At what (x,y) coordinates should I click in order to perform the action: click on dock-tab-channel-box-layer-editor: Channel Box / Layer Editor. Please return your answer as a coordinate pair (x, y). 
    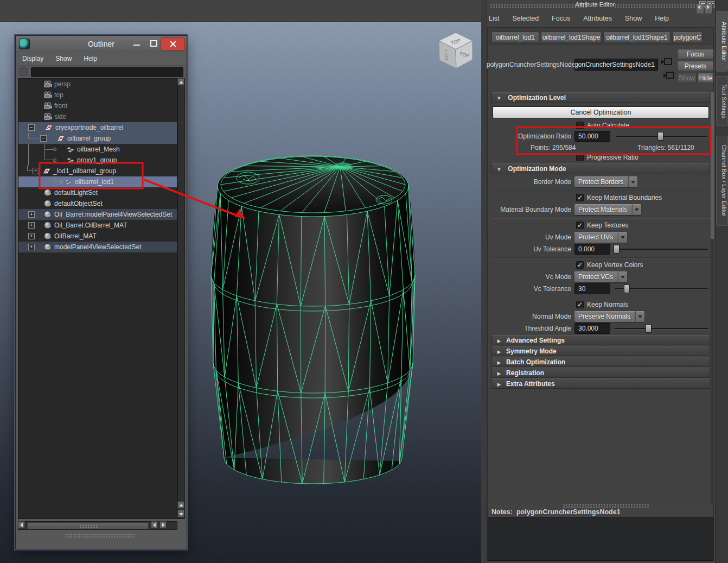
    Looking at the image, I should click on (722, 181).